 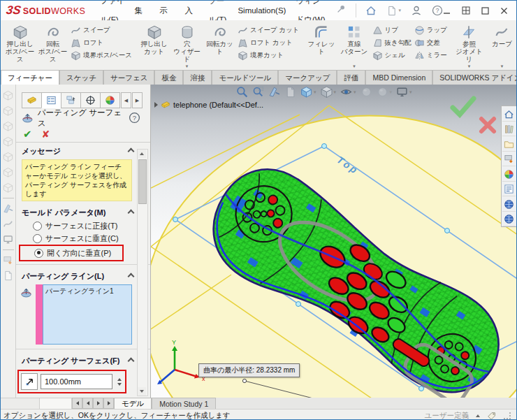 I want to click on model-tab: モデル, so click(x=133, y=403).